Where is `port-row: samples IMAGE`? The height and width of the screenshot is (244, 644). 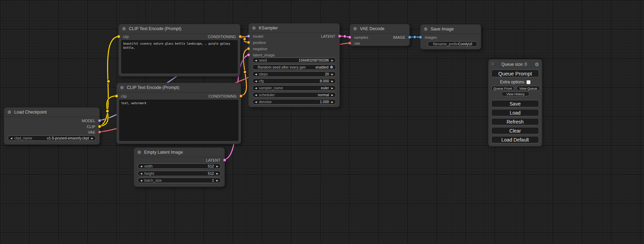
port-row: samples IMAGE is located at coordinates (380, 37).